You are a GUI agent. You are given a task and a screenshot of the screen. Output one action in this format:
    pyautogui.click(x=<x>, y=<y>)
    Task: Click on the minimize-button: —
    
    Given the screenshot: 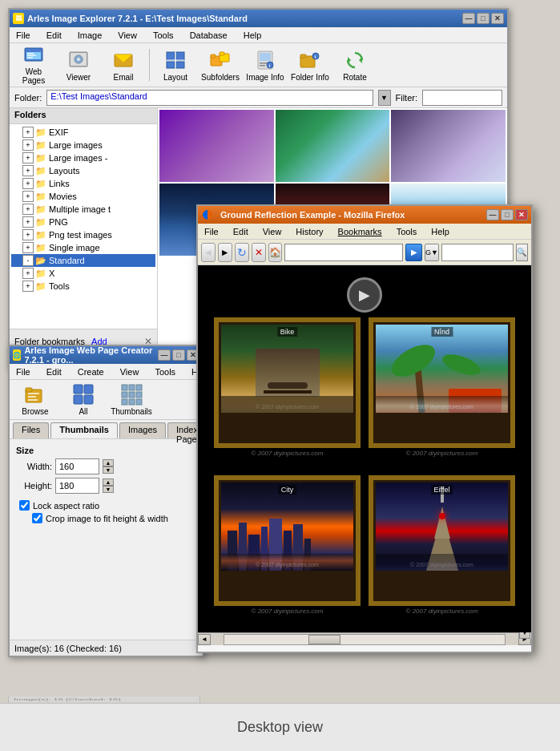 What is the action you would take?
    pyautogui.click(x=469, y=18)
    